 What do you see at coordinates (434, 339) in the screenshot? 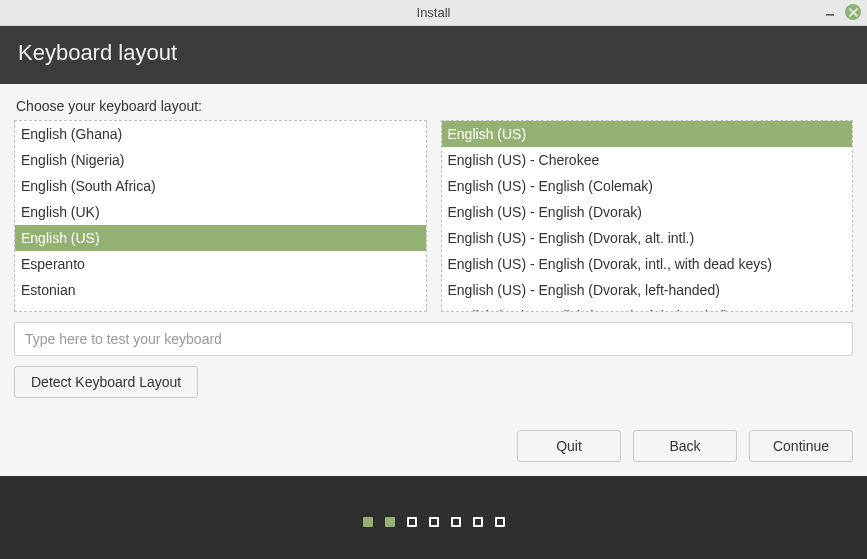
I see `keyboard-test-input-wrap` at bounding box center [434, 339].